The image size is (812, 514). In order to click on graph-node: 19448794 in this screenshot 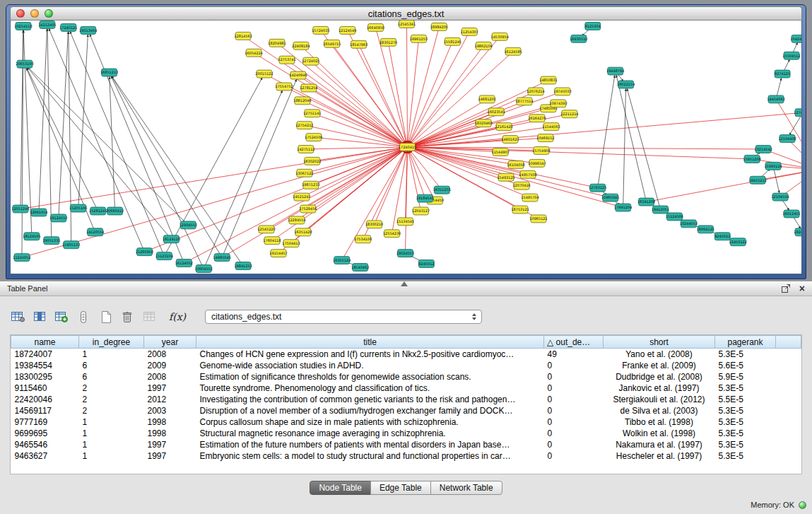, I will do `click(615, 71)`.